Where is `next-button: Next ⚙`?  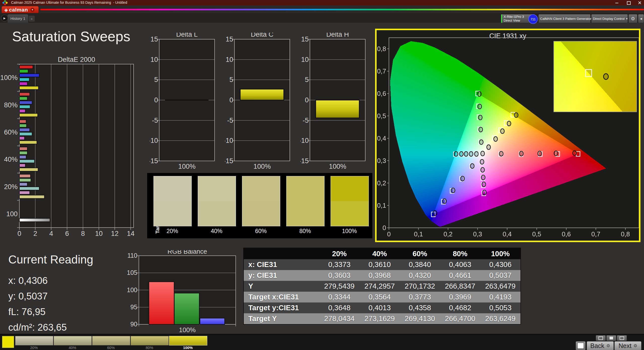 next-button: Next ⚙ is located at coordinates (628, 345).